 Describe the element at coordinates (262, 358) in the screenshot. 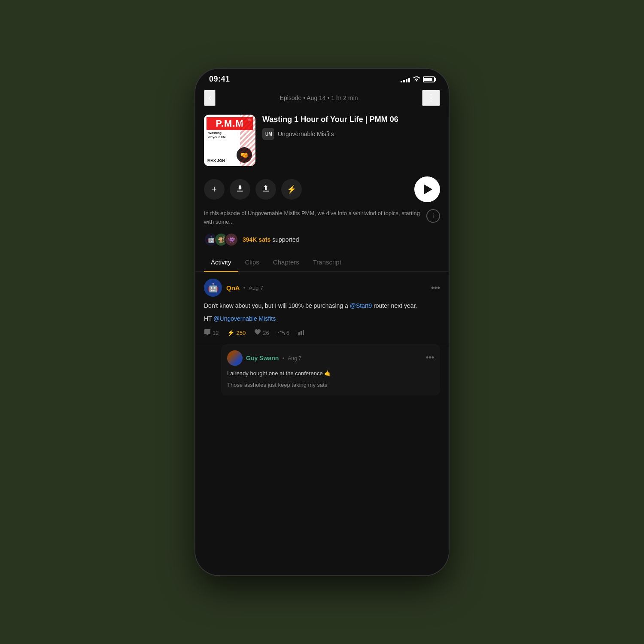

I see `reply-username: Guy Swann` at that location.